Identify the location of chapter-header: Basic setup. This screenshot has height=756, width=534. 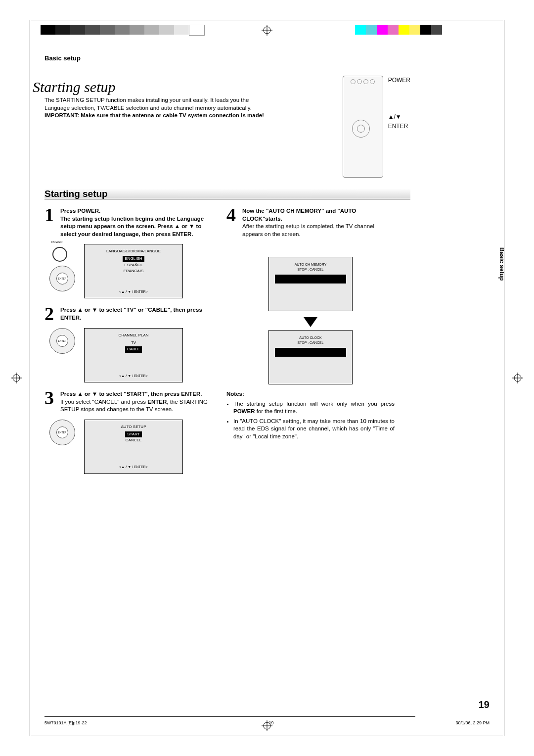
(227, 58).